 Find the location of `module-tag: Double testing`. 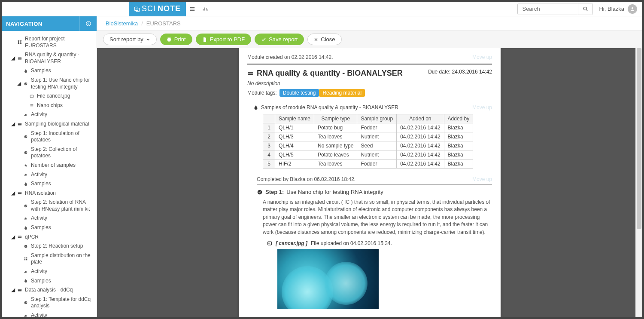

module-tag: Double testing is located at coordinates (300, 93).